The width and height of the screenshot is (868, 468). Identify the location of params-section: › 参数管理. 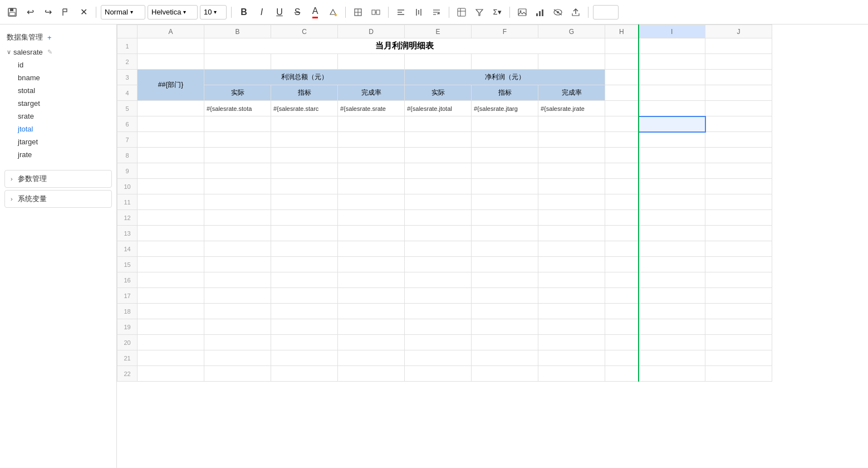
(58, 179).